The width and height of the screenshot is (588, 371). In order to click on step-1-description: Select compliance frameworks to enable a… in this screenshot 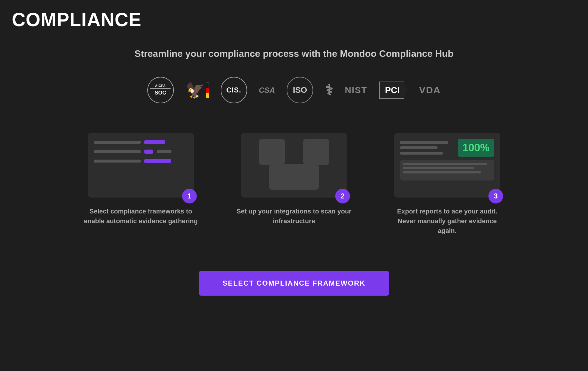, I will do `click(141, 216)`.